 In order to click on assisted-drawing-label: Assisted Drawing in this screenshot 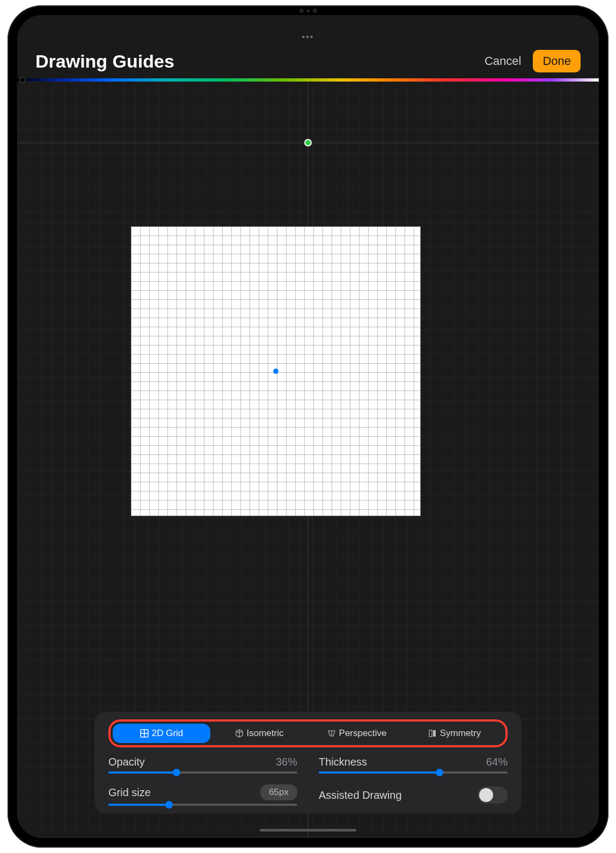, I will do `click(361, 795)`.